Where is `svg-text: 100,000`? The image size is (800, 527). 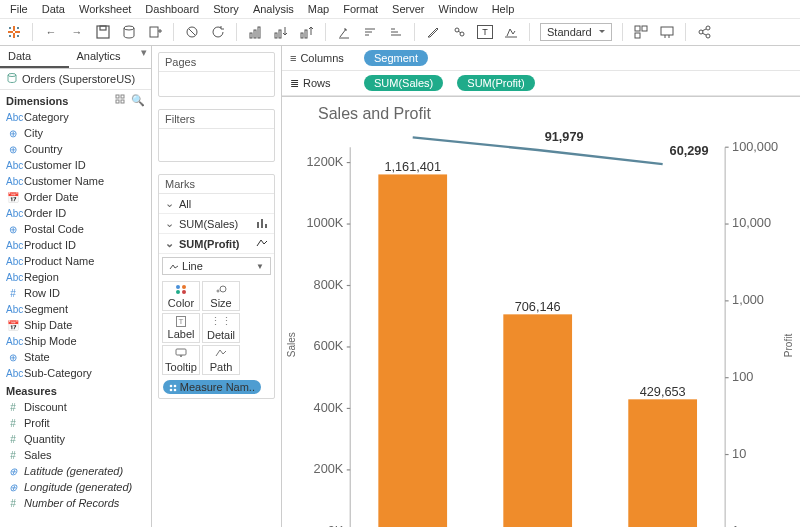 svg-text: 100,000 is located at coordinates (755, 146).